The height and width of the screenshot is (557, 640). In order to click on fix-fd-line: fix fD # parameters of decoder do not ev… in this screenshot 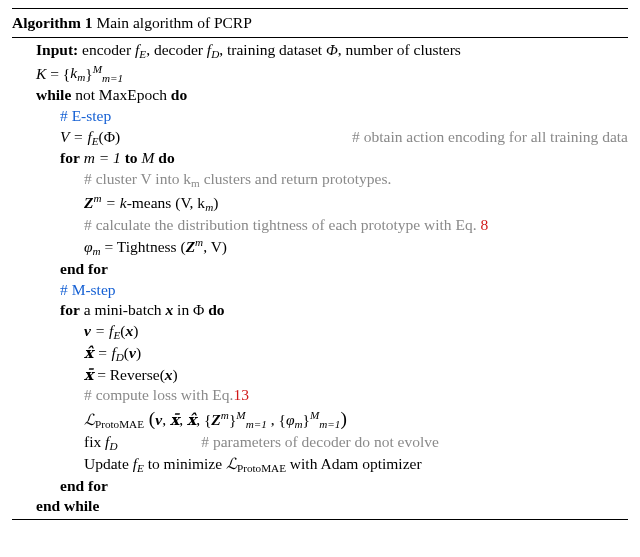, I will do `click(320, 443)`.